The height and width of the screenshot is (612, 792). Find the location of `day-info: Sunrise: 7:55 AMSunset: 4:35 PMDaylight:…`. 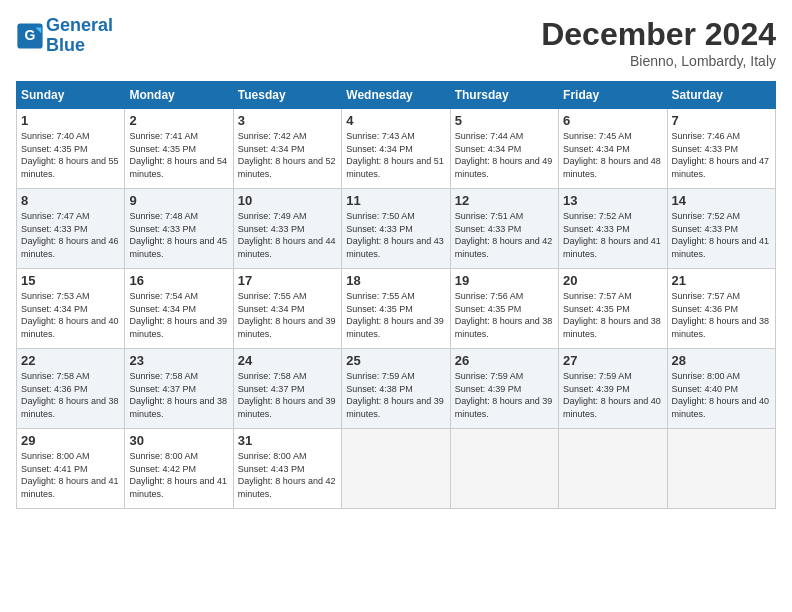

day-info: Sunrise: 7:55 AMSunset: 4:35 PMDaylight:… is located at coordinates (396, 315).